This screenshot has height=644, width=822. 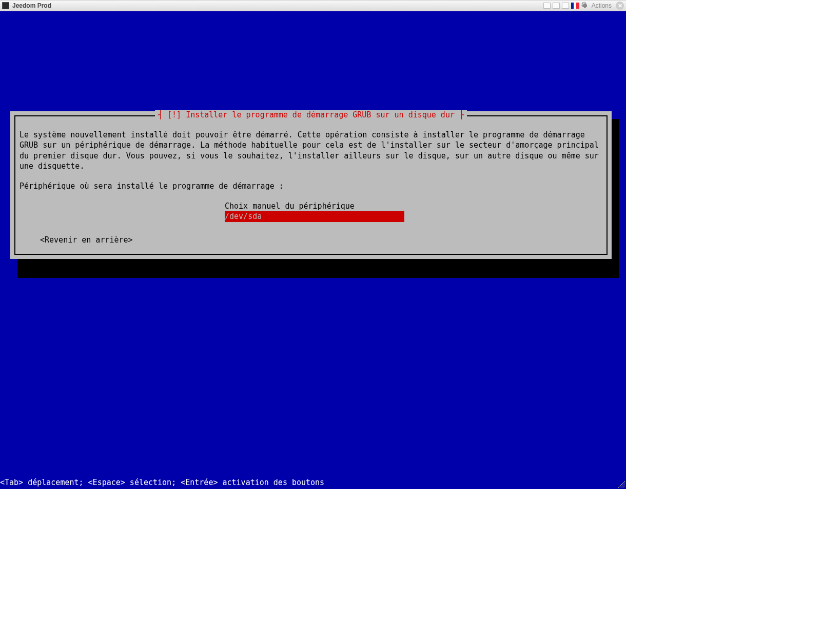 I want to click on resize-handle-icon, so click(x=621, y=485).